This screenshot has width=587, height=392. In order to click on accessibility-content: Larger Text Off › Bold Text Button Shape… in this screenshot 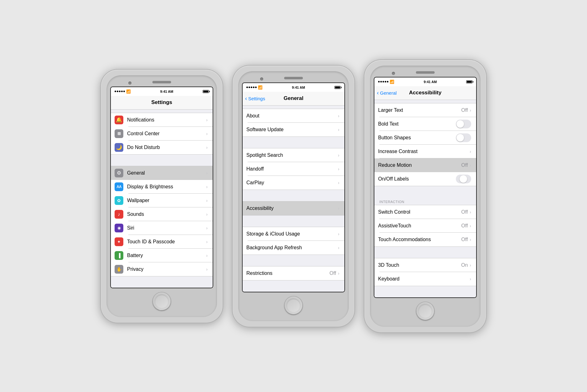, I will do `click(425, 199)`.